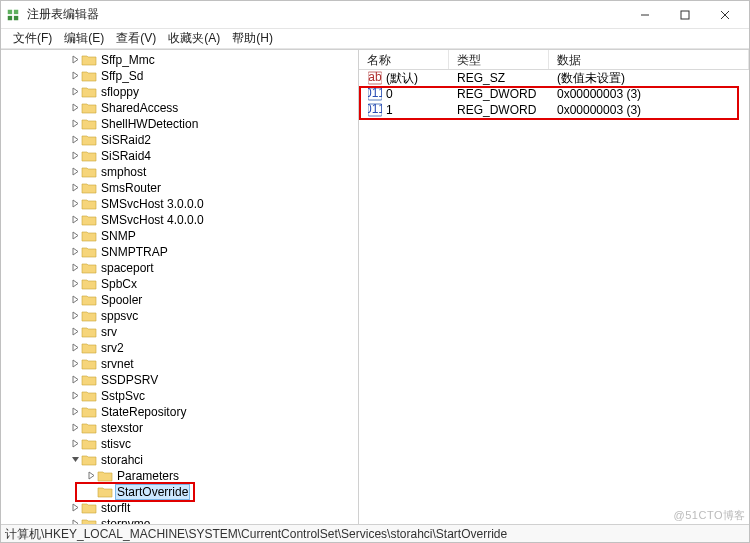 Image resolution: width=750 pixels, height=543 pixels. I want to click on tree-node-label: Parameters, so click(148, 476).